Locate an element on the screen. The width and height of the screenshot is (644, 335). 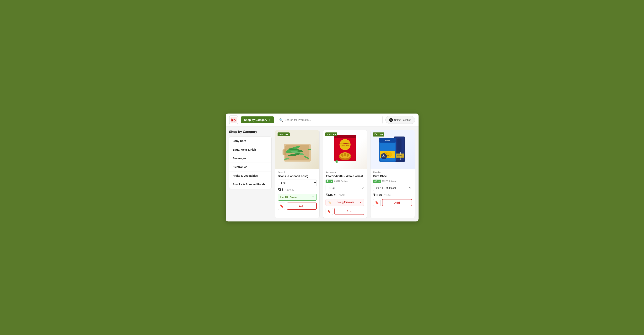
price-current-beans: ₹68 is located at coordinates (280, 190).